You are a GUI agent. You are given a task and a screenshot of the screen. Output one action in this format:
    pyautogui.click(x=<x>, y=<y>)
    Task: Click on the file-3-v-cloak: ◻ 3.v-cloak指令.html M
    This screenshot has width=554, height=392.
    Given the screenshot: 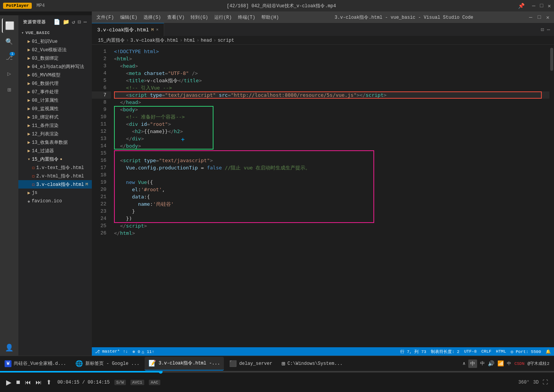 What is the action you would take?
    pyautogui.click(x=55, y=184)
    